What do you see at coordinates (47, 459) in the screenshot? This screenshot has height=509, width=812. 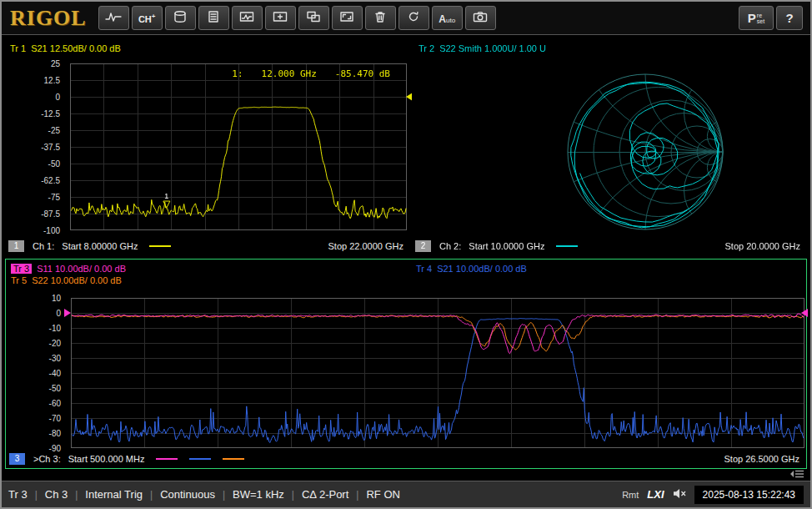 I see `ch3-label: >Ch 3:` at bounding box center [47, 459].